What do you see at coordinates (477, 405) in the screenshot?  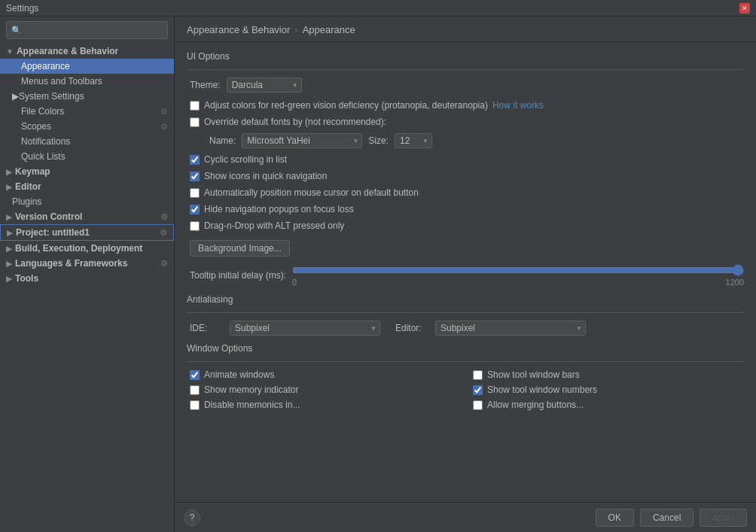 I see `allow-merging-checkbox` at bounding box center [477, 405].